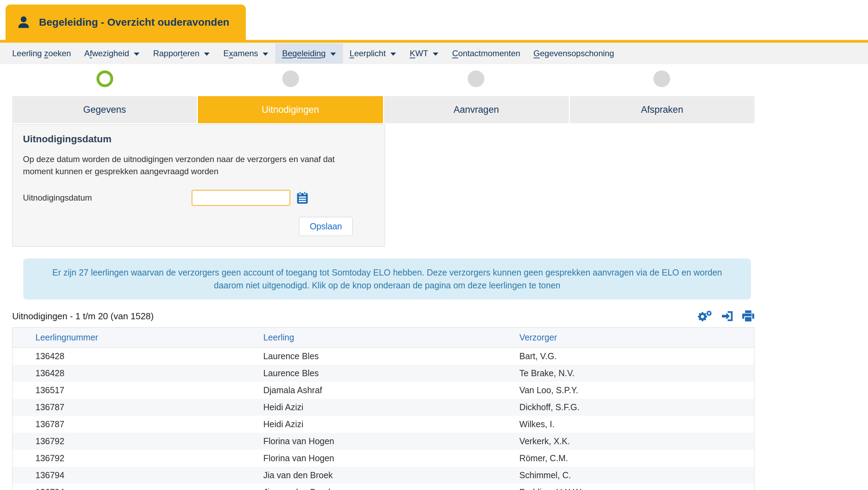 Image resolution: width=868 pixels, height=490 pixels. Describe the element at coordinates (383, 441) in the screenshot. I see `table-row: 136792 Florina van Hogen Verkerk, X.K.` at that location.